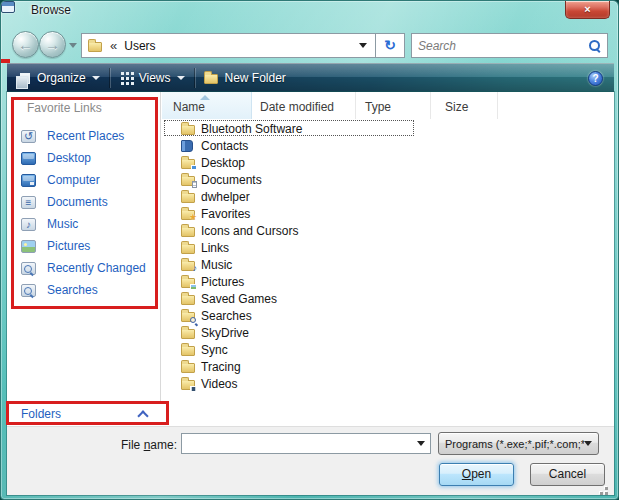 This screenshot has width=619, height=500. Describe the element at coordinates (224, 146) in the screenshot. I see `file-name-label: Contacts` at that location.